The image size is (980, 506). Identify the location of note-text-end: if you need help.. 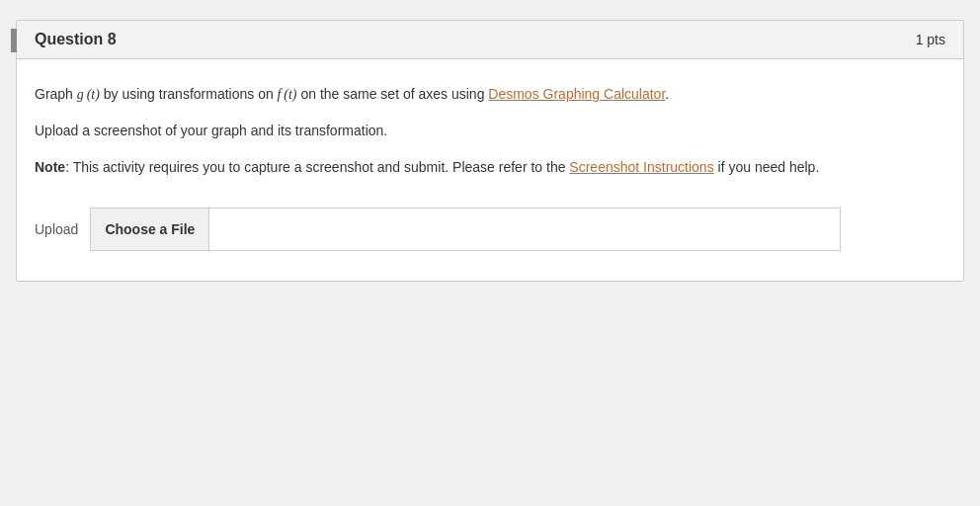
(767, 167).